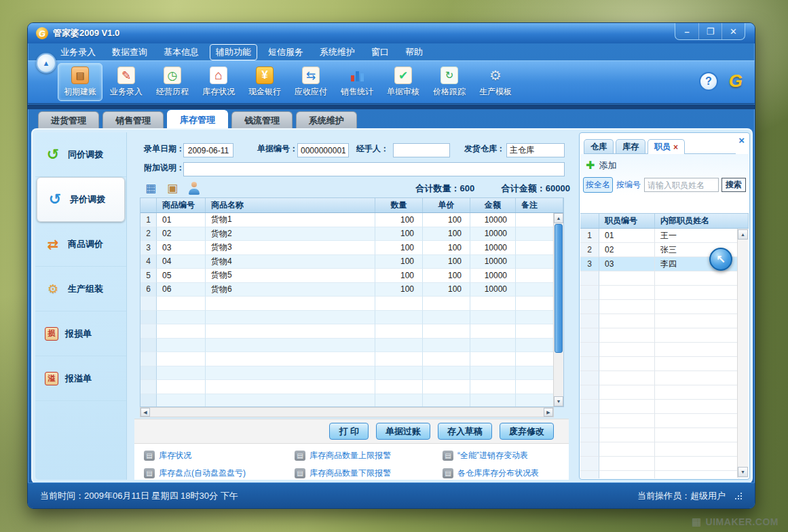 Image resolution: width=788 pixels, height=532 pixels. What do you see at coordinates (133, 121) in the screenshot?
I see `tab-1: 销售管理` at bounding box center [133, 121].